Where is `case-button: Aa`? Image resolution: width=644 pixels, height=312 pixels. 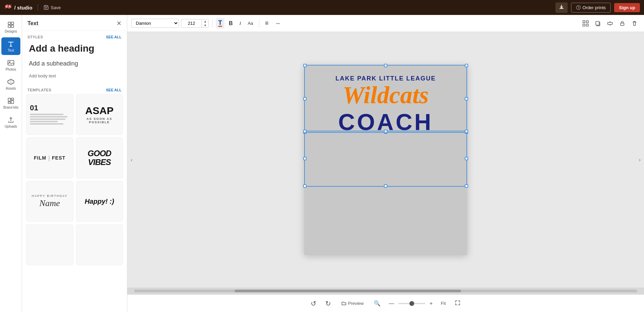
case-button: Aa is located at coordinates (251, 23).